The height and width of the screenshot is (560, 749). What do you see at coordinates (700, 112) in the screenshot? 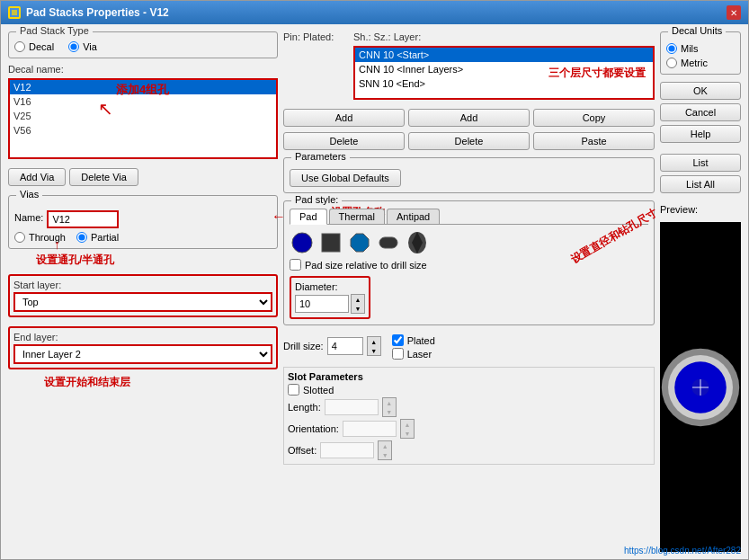
I see `cancel-button: Cancel` at bounding box center [700, 112].